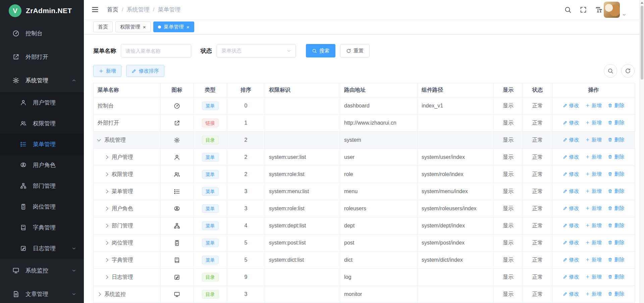 The width and height of the screenshot is (644, 303). I want to click on edit-sort-button: 修改排序, so click(145, 71).